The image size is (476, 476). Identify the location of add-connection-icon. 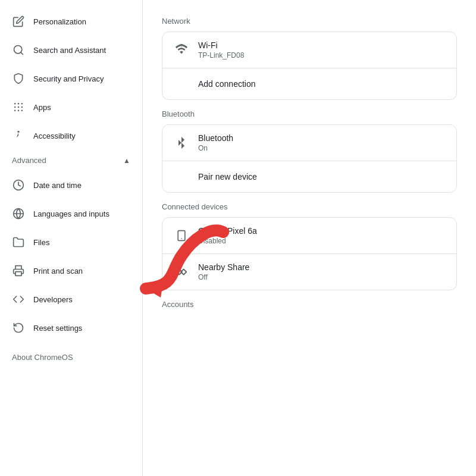
(181, 84).